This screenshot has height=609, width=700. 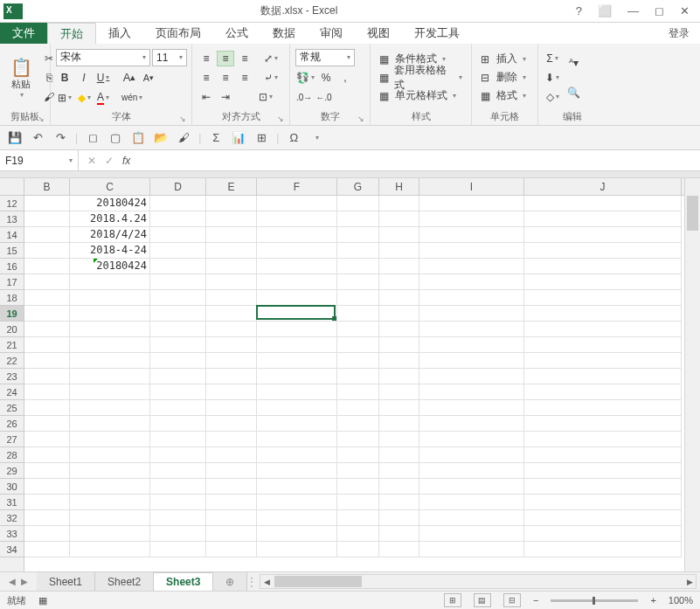 I want to click on cell-F32, so click(x=297, y=518).